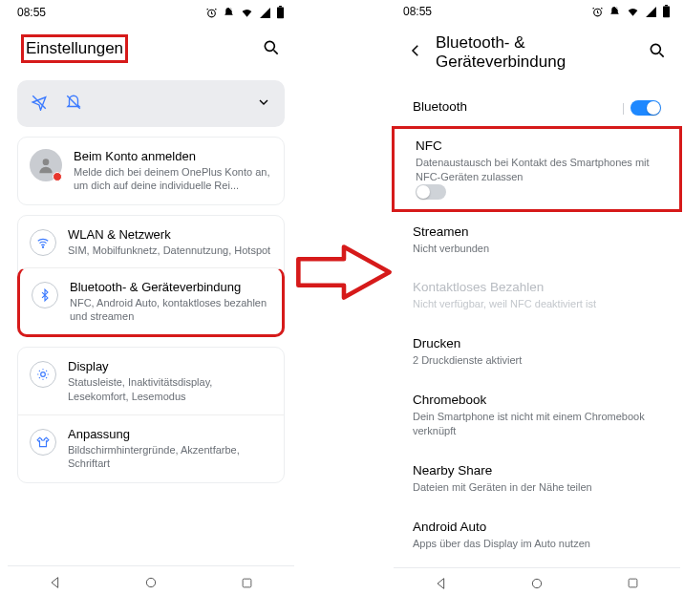  What do you see at coordinates (170, 235) in the screenshot?
I see `wlan-title: WLAN & Netzwerk` at bounding box center [170, 235].